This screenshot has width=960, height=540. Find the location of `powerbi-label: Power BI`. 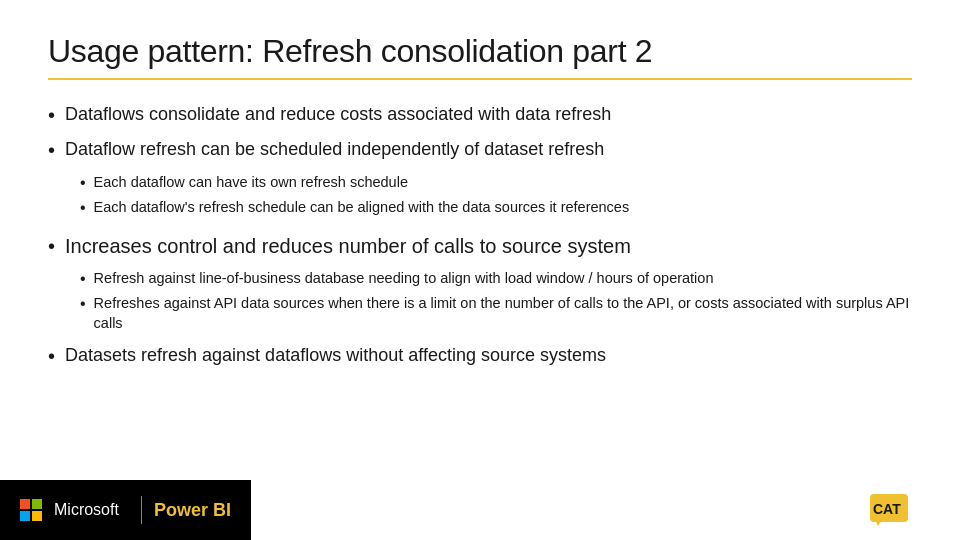

powerbi-label: Power BI is located at coordinates (192, 510).